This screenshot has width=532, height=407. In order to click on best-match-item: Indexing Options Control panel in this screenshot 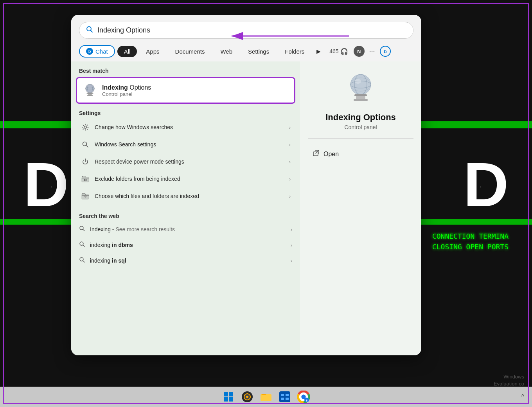, I will do `click(185, 90)`.